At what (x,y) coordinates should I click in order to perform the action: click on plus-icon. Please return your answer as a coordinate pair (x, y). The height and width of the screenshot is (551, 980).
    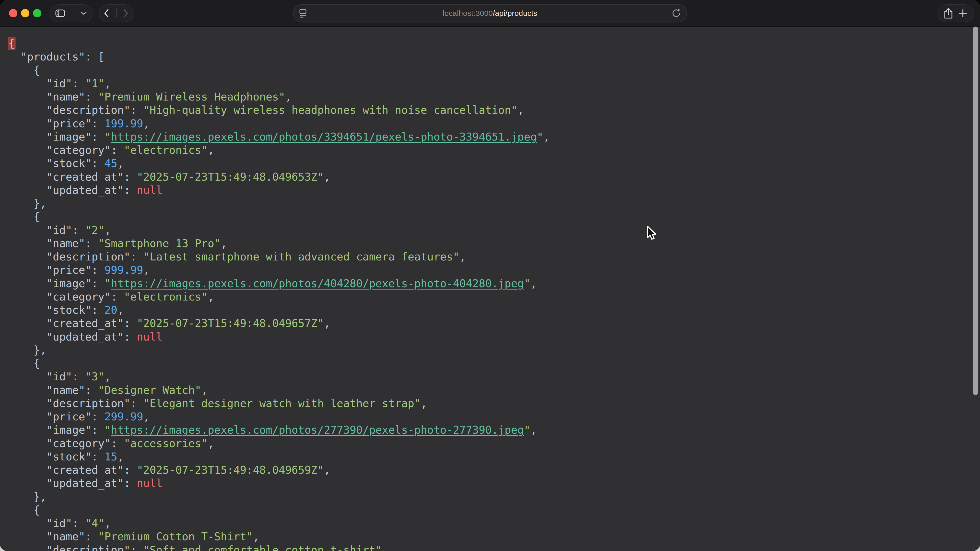
    Looking at the image, I should click on (963, 13).